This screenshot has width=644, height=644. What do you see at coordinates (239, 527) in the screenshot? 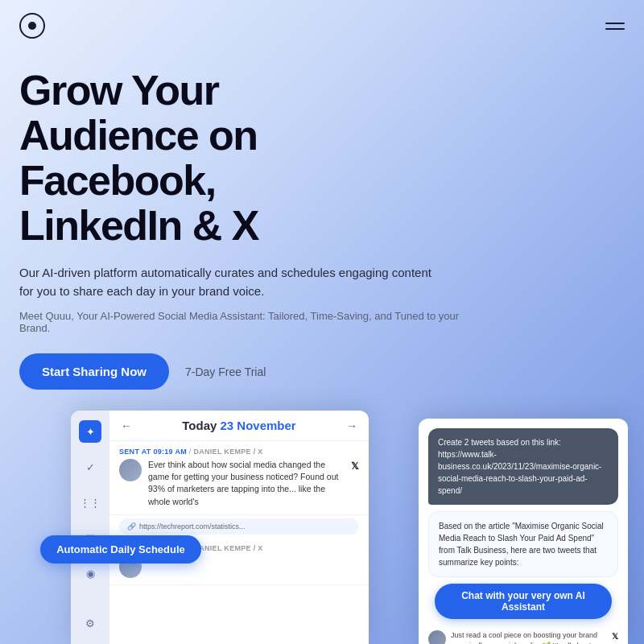
I see `app-main-content: ← Today 23 November → SENT AT 09:19 AM /…` at bounding box center [239, 527].